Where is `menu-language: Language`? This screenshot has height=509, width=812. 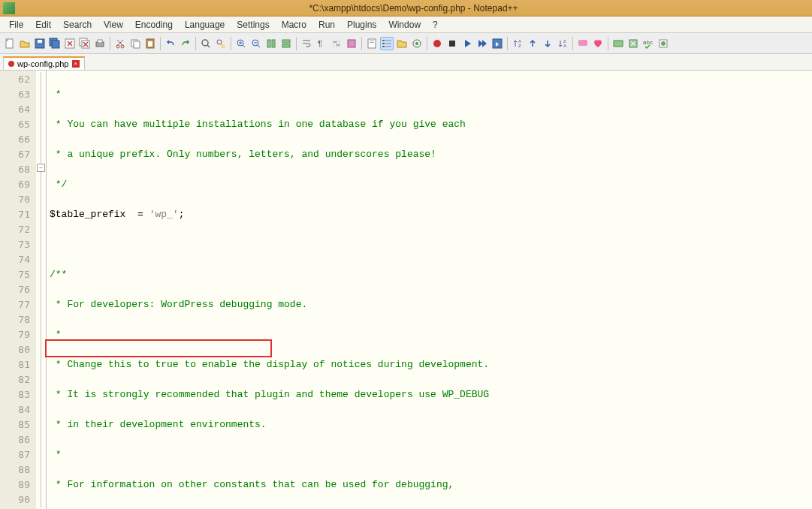
menu-language: Language is located at coordinates (204, 25).